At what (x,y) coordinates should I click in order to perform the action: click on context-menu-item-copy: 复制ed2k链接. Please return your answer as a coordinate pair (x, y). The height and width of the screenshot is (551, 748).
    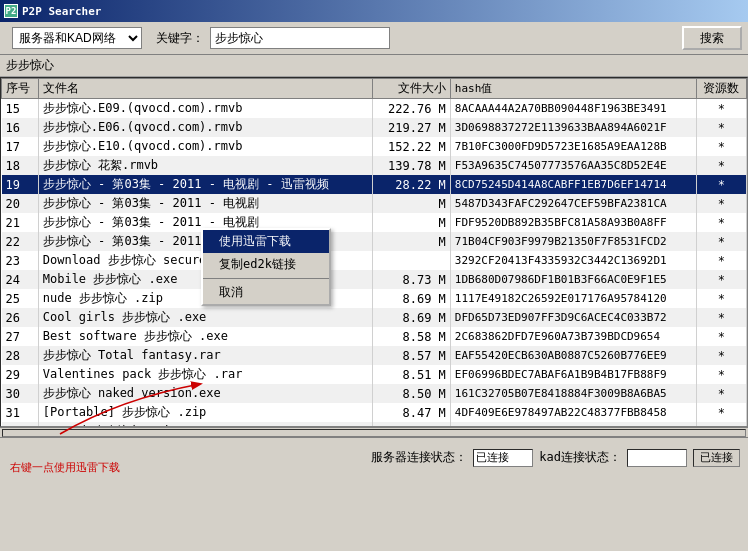
    Looking at the image, I should click on (266, 264).